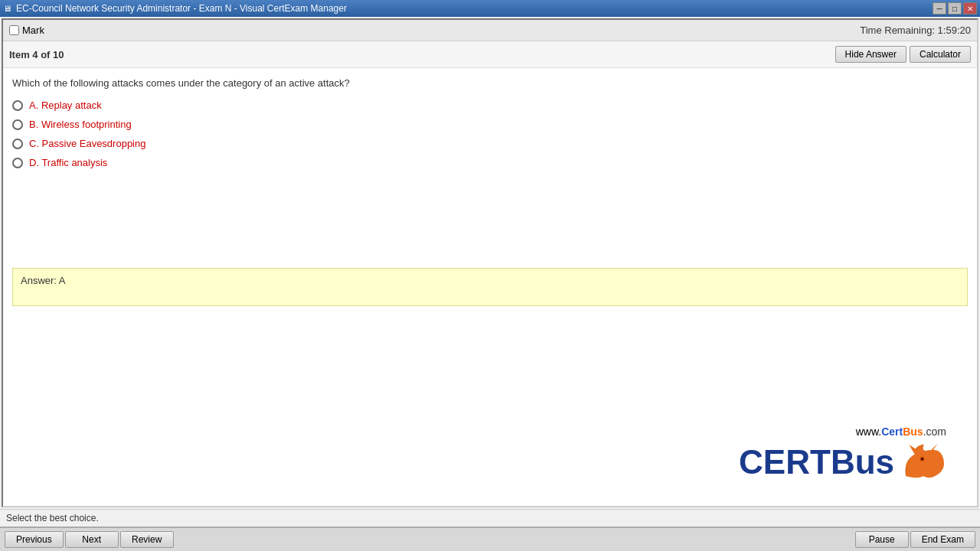 This screenshot has height=551, width=980. Describe the element at coordinates (490, 517) in the screenshot. I see `status-bar: Select the best choice.` at that location.